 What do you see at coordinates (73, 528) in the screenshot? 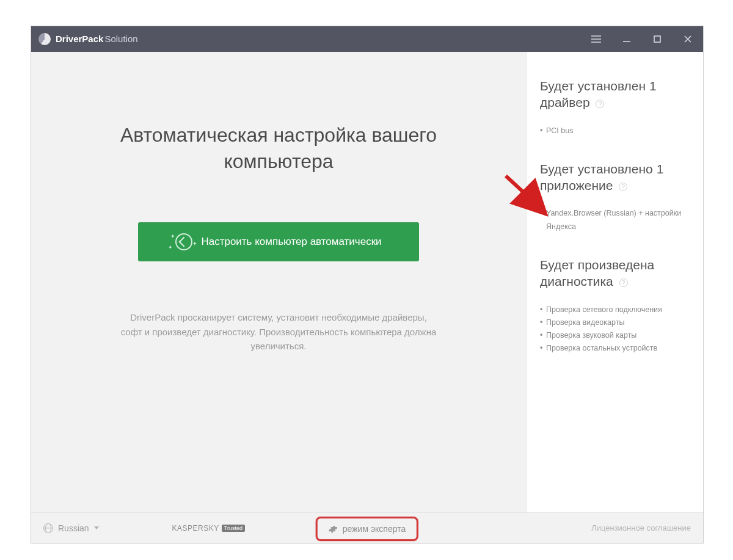
I see `language-label: Russian` at bounding box center [73, 528].